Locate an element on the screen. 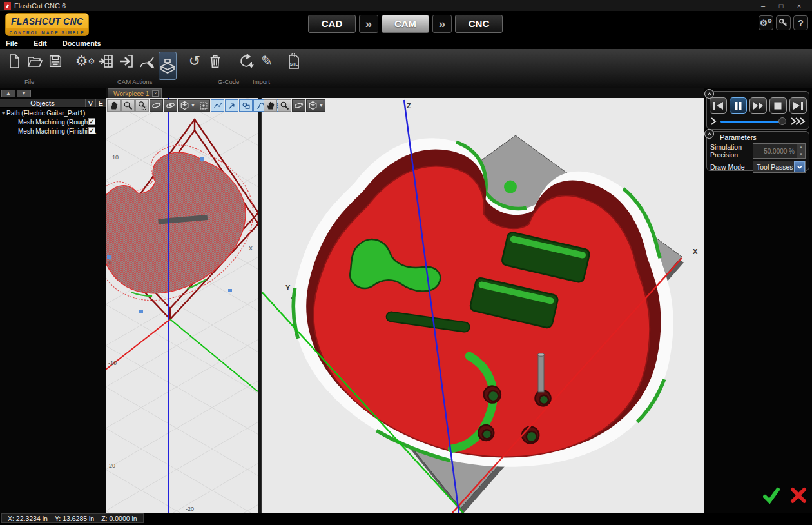 The image size is (812, 525). accept-check-button is located at coordinates (771, 495).